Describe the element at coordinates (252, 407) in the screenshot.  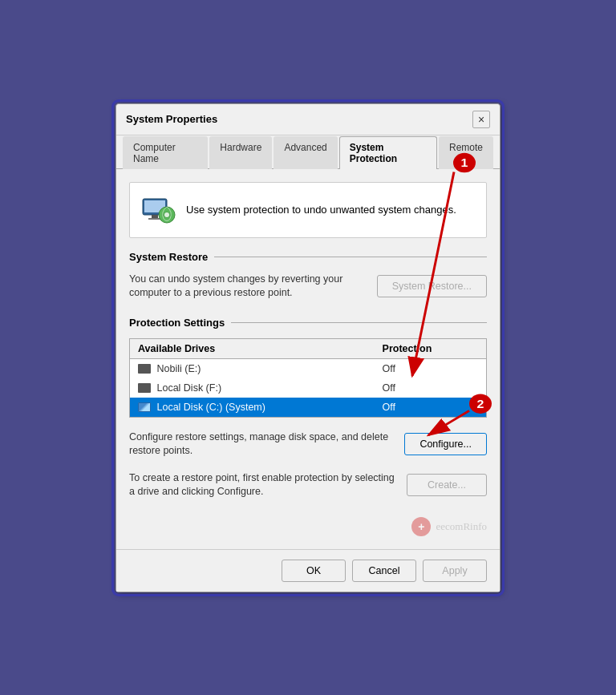
I see `drive-name: Local Disk (C:) (System)` at that location.